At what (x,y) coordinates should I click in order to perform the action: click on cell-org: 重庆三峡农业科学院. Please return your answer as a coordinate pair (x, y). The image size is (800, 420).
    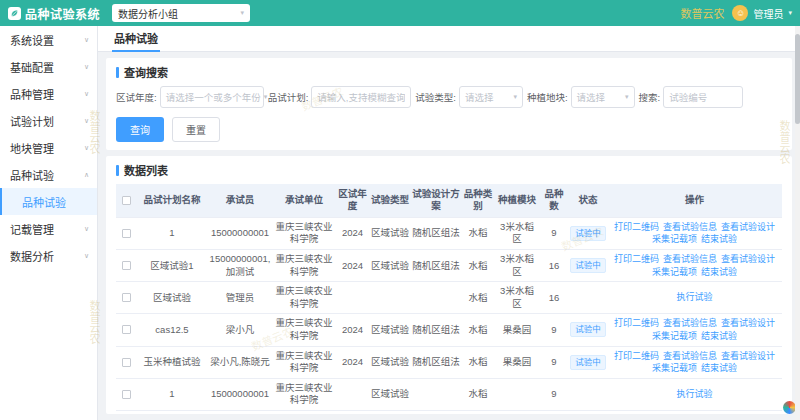
    Looking at the image, I should click on (304, 233).